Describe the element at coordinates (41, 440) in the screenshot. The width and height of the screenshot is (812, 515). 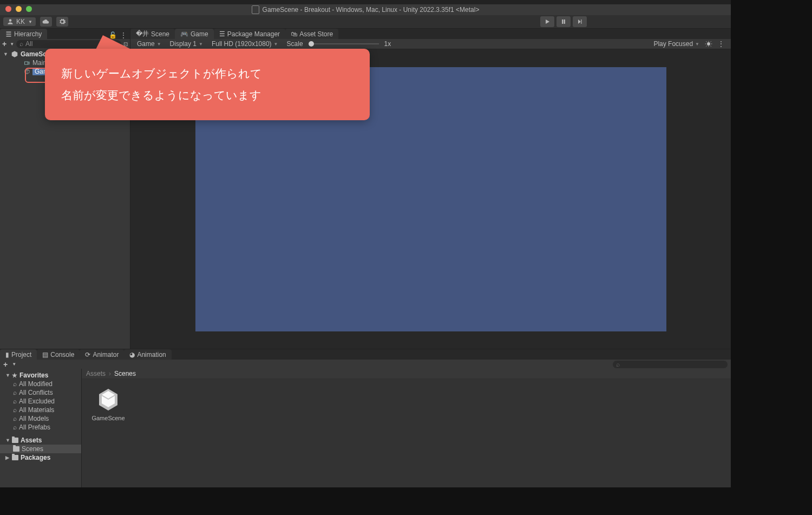
I see `assets-header: ▼ Assets` at that location.